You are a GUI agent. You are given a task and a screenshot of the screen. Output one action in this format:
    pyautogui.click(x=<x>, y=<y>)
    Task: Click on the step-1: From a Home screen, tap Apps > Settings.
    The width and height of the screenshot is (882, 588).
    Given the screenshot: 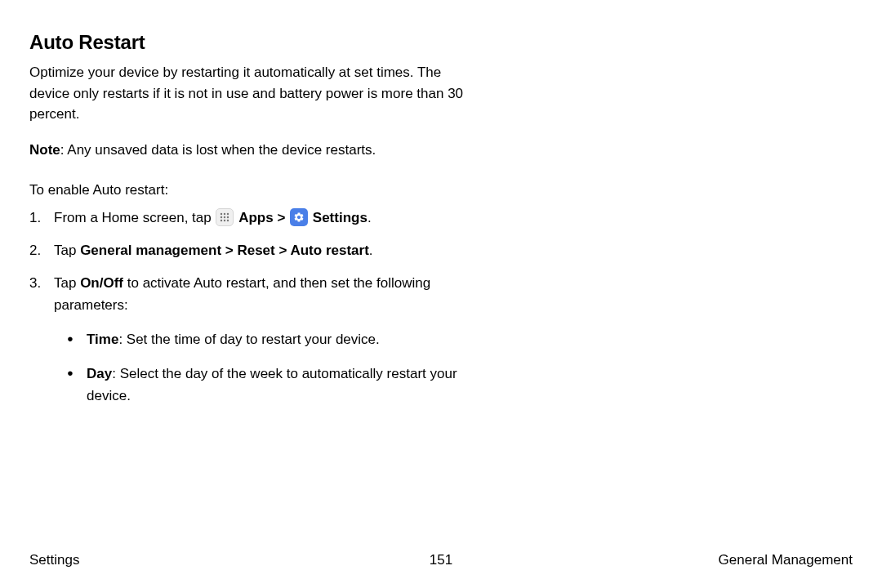 What is the action you would take?
    pyautogui.click(x=250, y=218)
    